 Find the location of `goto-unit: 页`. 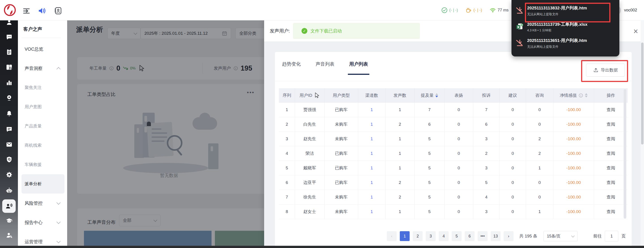

goto-unit: 页 is located at coordinates (624, 236).